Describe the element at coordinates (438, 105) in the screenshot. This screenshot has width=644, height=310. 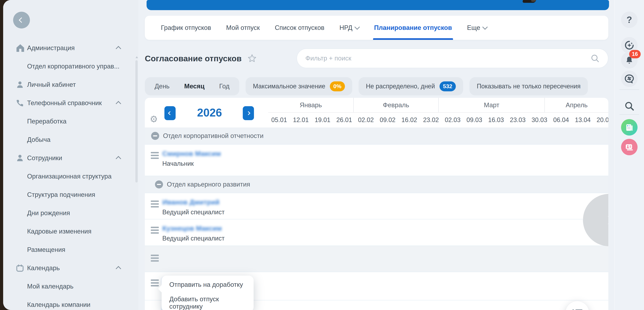
I see `months-row: Январь Февраль Март Апрель` at that location.